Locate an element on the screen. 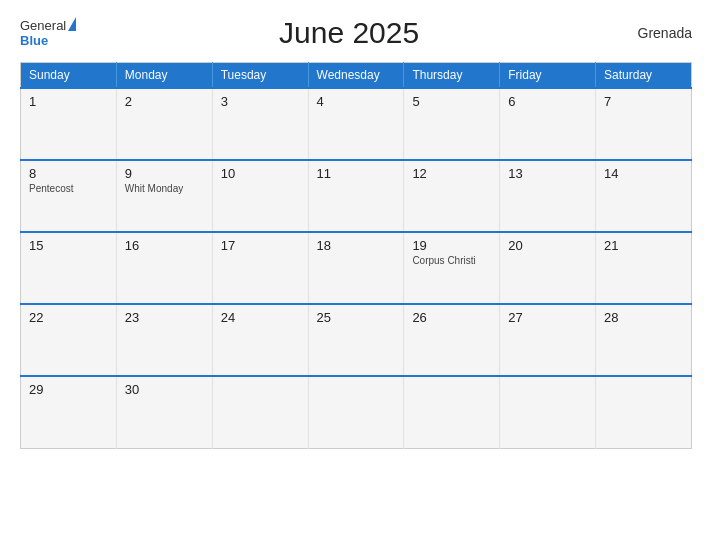  weekday-header-row: Sunday Monday Tuesday Wednesday Thursday… is located at coordinates (356, 76).